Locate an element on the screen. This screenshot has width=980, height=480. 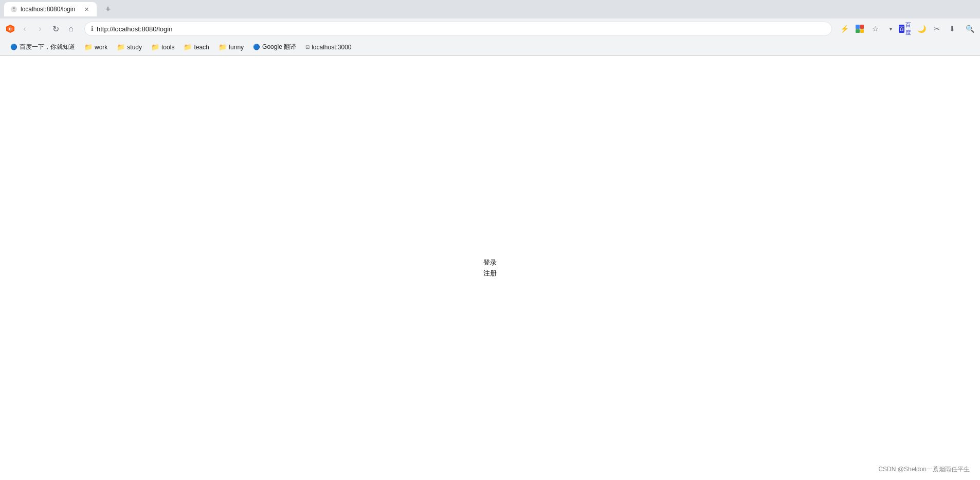
apps-icon is located at coordinates (860, 29).